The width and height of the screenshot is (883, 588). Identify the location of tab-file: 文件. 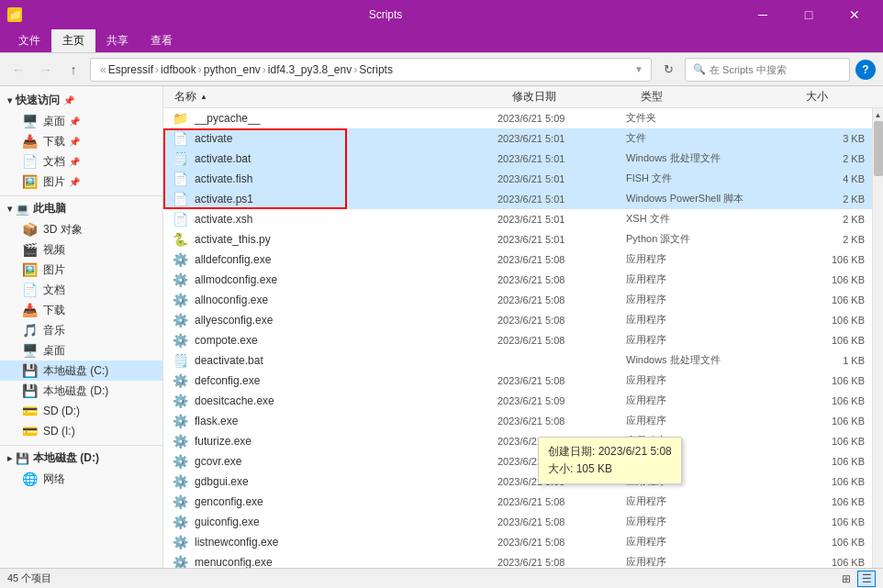
(29, 40).